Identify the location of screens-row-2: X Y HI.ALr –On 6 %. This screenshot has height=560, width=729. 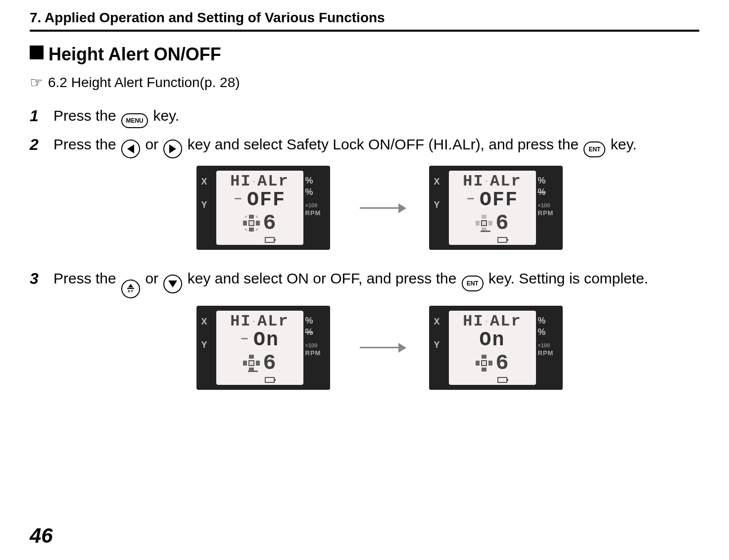
(364, 348).